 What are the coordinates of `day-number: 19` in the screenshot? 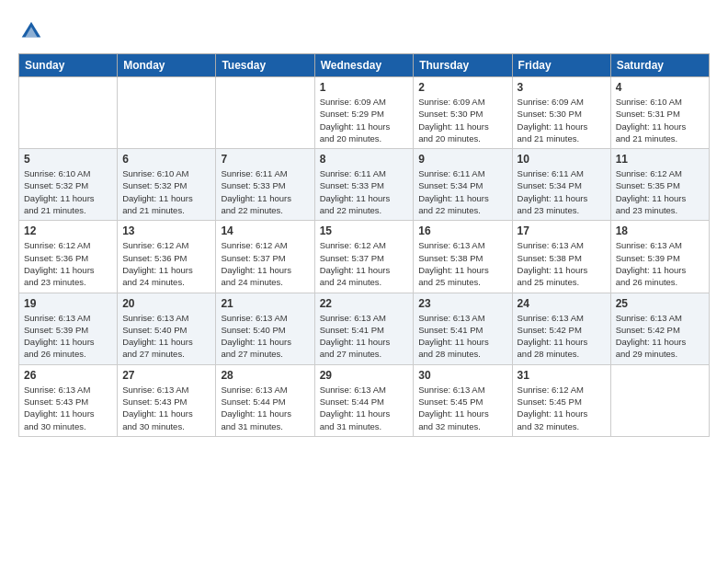 It's located at (68, 304).